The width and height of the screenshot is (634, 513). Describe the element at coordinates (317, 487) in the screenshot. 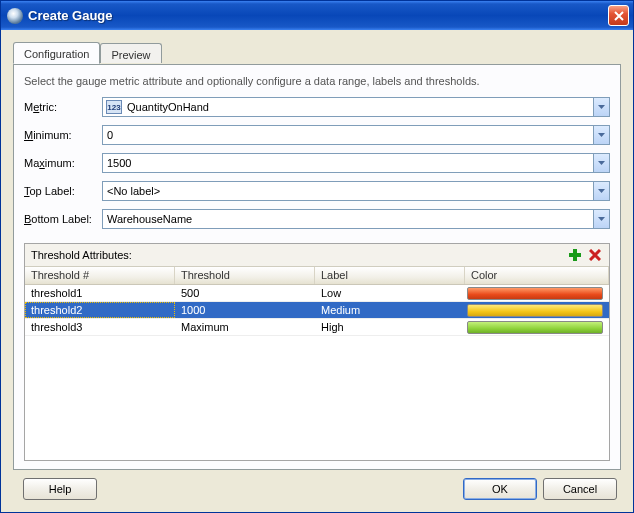

I see `dialog-button-row: Help OK Cancel` at that location.